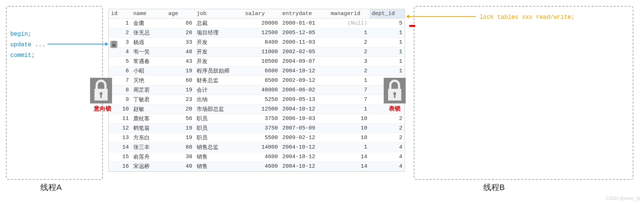  What do you see at coordinates (304, 43) in the screenshot?
I see `table-cell: 2000-11-03` at bounding box center [304, 43].